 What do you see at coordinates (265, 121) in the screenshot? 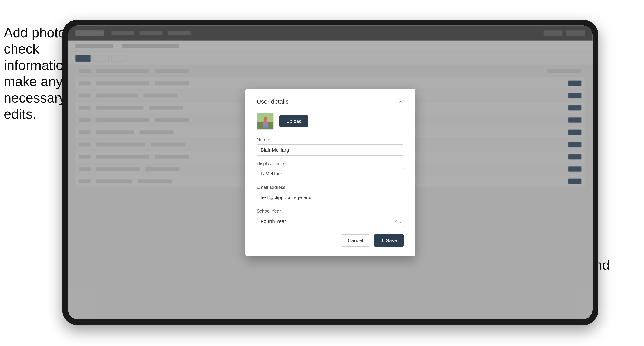
I see `user-photo-thumbnail` at bounding box center [265, 121].